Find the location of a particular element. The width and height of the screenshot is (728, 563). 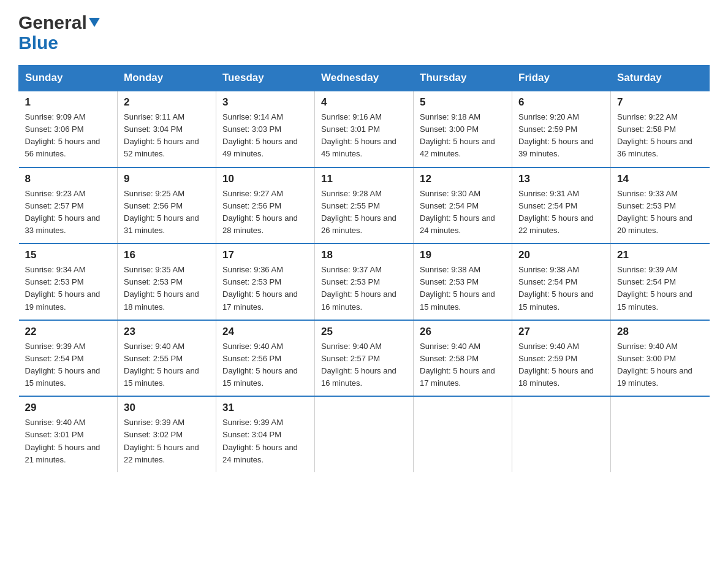

header-monday: Monday is located at coordinates (167, 79).